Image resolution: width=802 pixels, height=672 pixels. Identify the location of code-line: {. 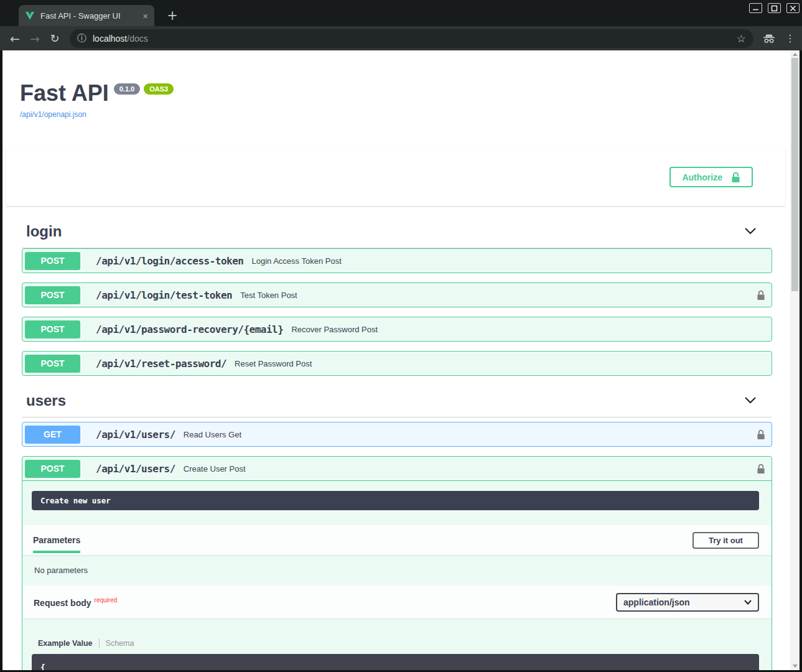
(43, 666).